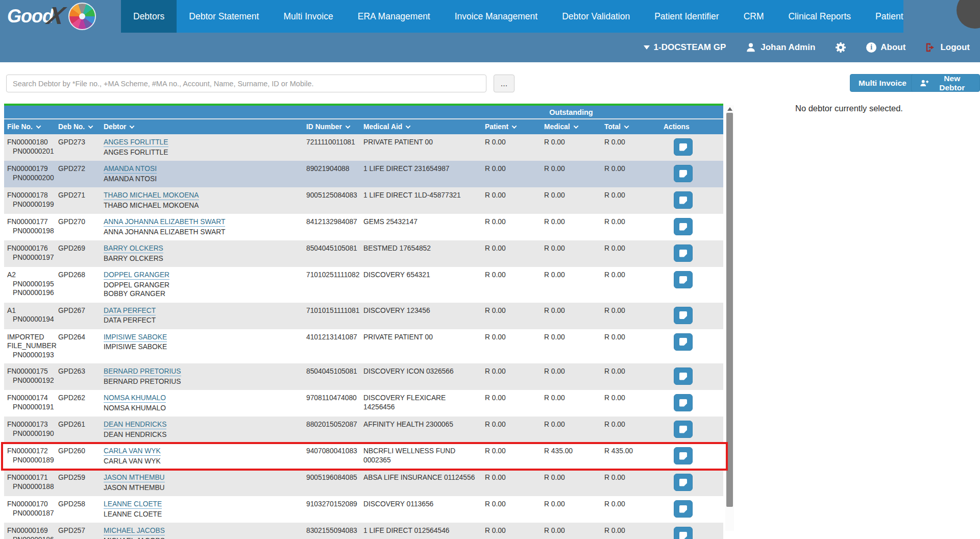  Describe the element at coordinates (135, 398) in the screenshot. I see `debtor-link: NOMSA KHUMALO` at that location.